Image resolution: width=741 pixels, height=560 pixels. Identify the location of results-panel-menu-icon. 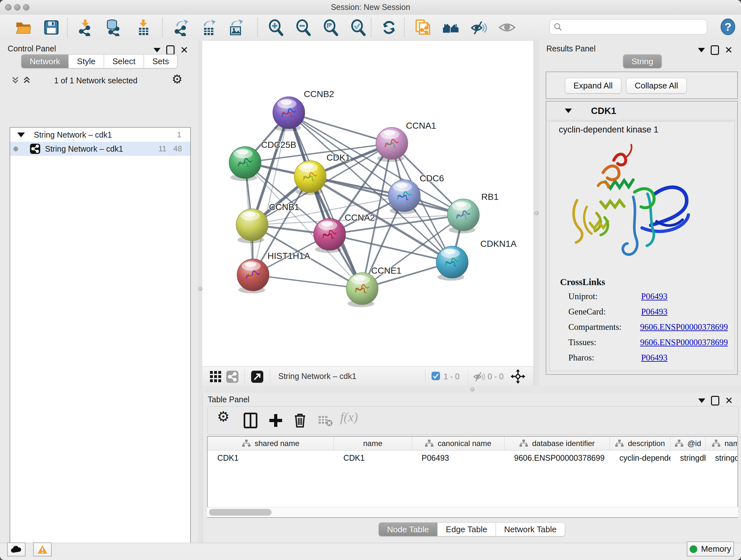
(701, 50).